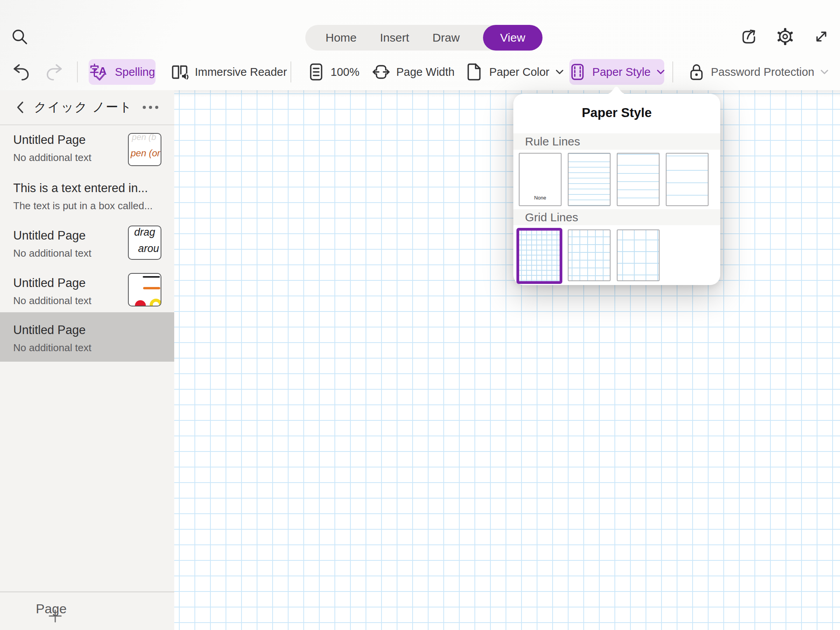 The height and width of the screenshot is (630, 840). I want to click on popover-title: Paper Style, so click(617, 113).